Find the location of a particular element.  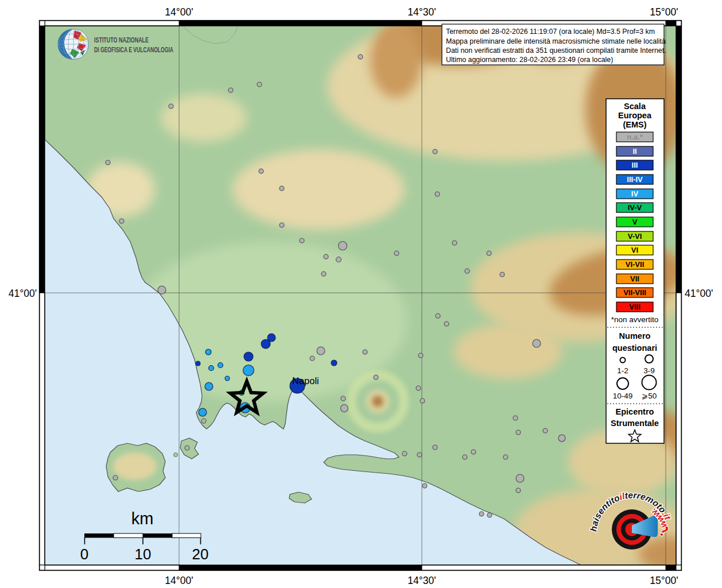

ingv-name-line2: DI GEOFISICA E VULCANOLOGIA is located at coordinates (134, 49).